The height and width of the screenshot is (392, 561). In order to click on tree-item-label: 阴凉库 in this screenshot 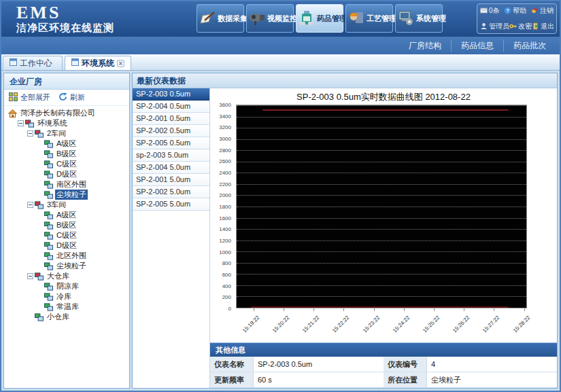, I will do `click(68, 287)`.